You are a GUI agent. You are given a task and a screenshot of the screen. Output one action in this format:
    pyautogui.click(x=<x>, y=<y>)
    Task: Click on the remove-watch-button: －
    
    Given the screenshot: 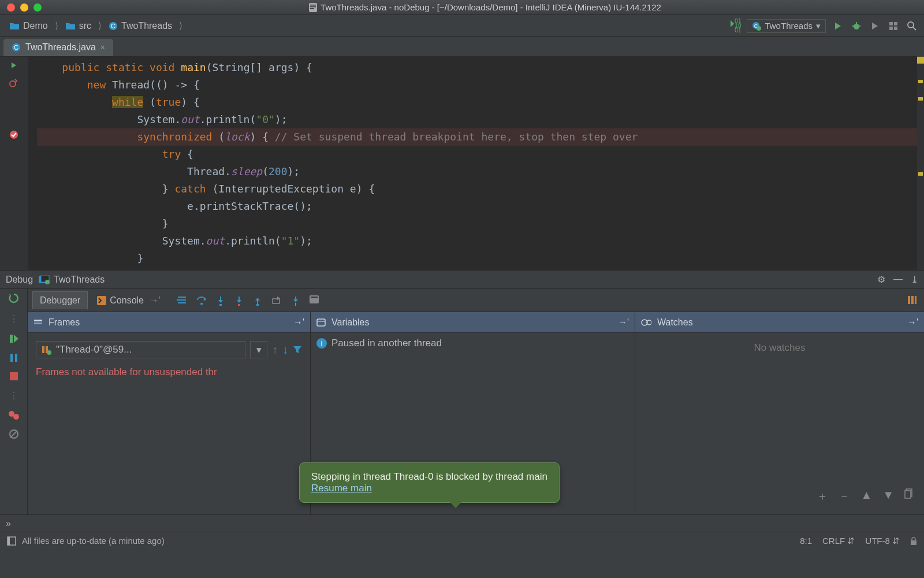 What is the action you would take?
    pyautogui.click(x=844, y=496)
    